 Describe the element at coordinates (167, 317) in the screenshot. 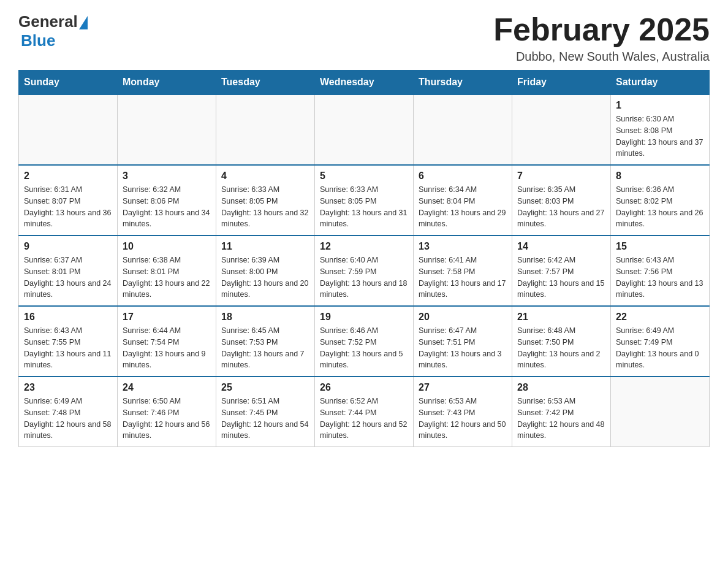

I see `day-number: 17` at that location.